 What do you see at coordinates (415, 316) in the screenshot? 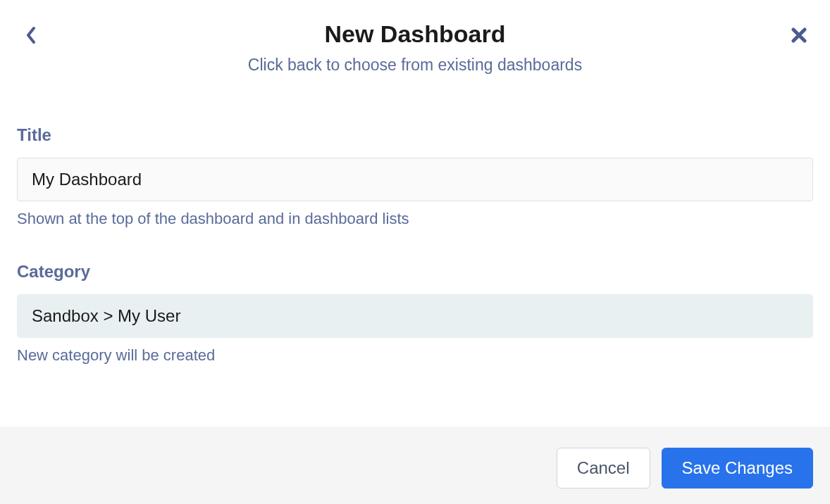
I see `category-select: Sandbox > My User` at bounding box center [415, 316].